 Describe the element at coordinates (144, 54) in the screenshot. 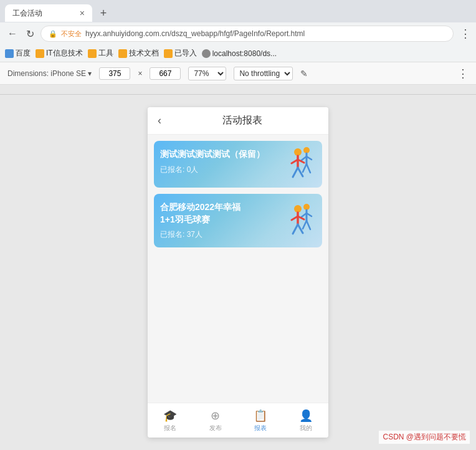

I see `bookmark-label: 技术文档` at that location.